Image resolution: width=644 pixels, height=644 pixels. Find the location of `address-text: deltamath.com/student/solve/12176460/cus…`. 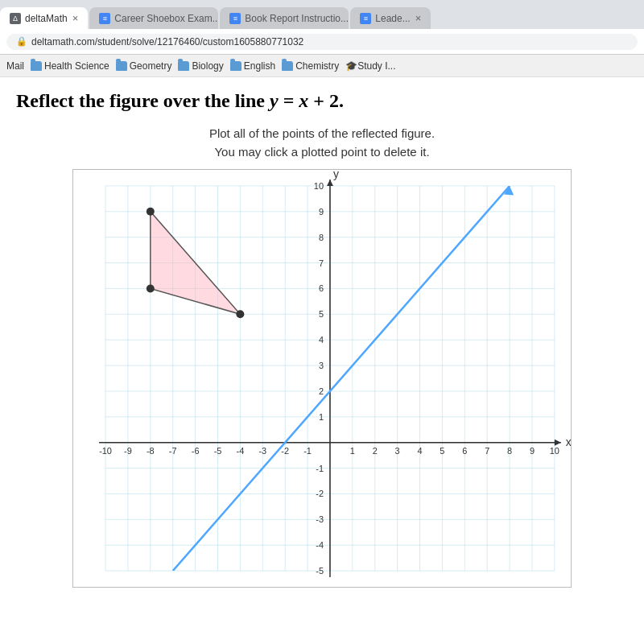

address-text: deltamath.com/student/solve/12176460/cus… is located at coordinates (167, 42).